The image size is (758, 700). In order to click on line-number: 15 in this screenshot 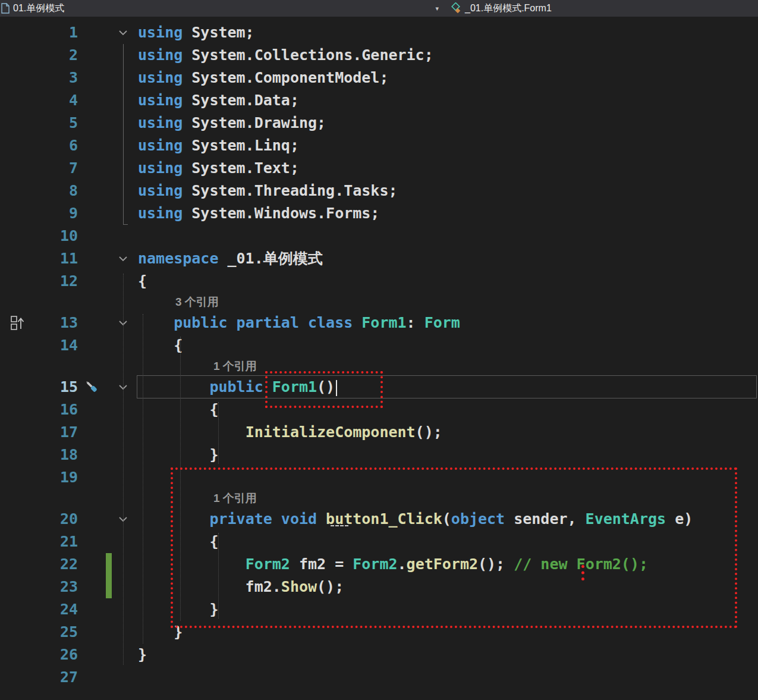, I will do `click(57, 387)`.